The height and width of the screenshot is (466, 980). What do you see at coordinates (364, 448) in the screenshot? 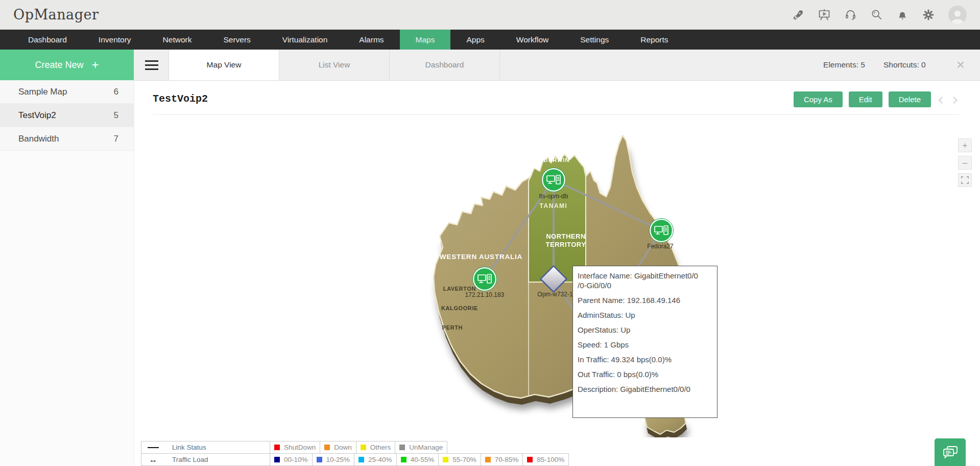
I see `others-swatch` at bounding box center [364, 448].